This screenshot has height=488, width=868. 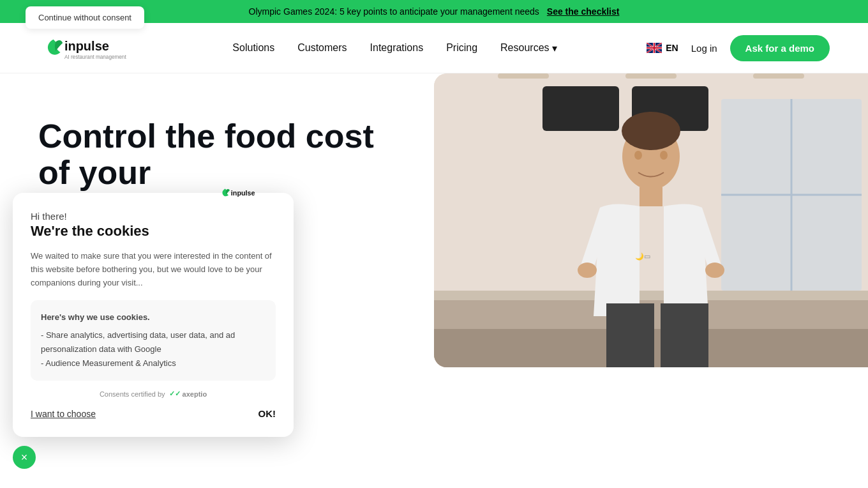 I want to click on chevron-down-icon: ▾, so click(x=555, y=49).